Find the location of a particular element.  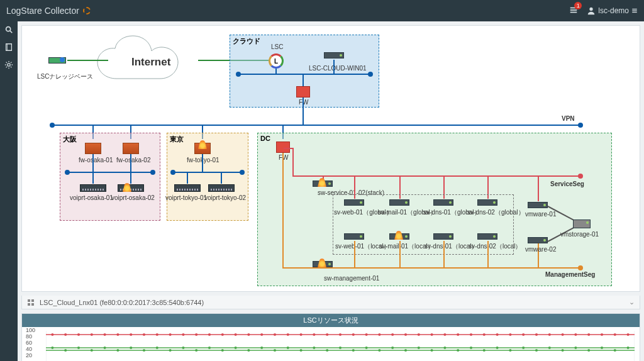

user-icon is located at coordinates (591, 11).